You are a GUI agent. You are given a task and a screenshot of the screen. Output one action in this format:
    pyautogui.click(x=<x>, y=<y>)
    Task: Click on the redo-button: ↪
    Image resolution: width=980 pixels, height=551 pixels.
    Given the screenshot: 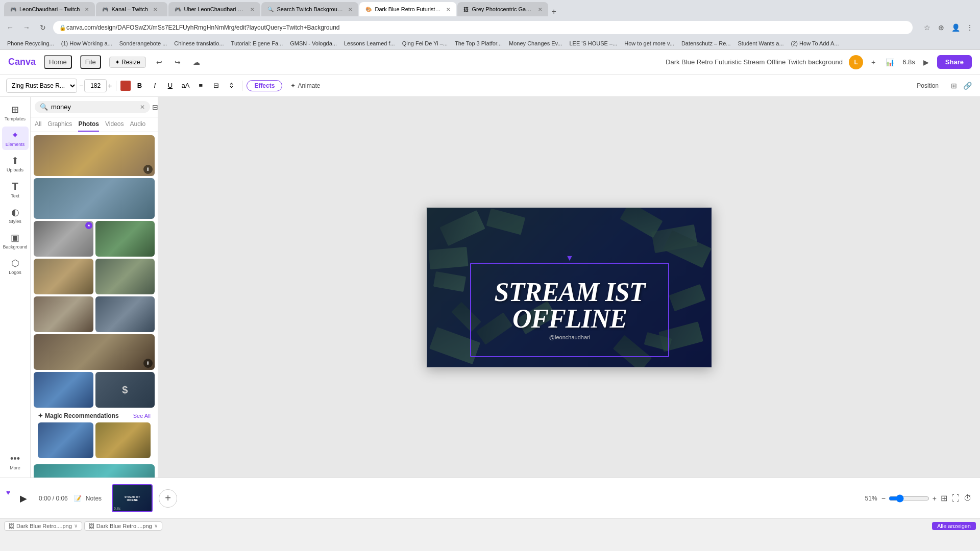 What is the action you would take?
    pyautogui.click(x=178, y=62)
    